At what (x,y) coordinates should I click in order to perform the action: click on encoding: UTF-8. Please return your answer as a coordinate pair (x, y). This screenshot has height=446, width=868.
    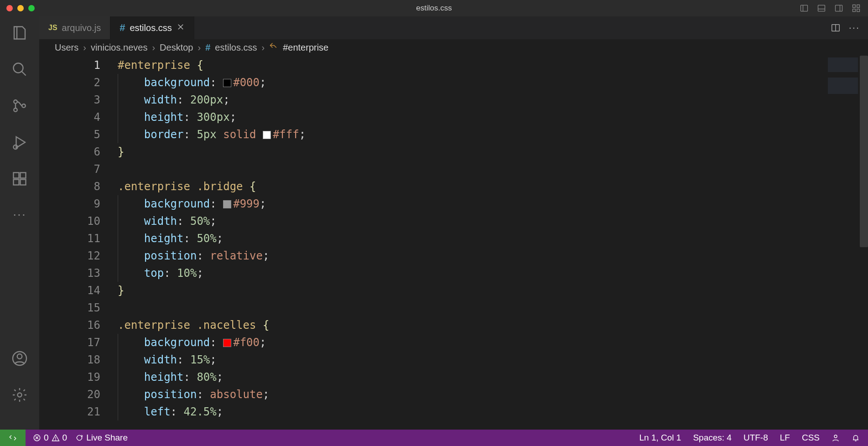
    Looking at the image, I should click on (756, 438).